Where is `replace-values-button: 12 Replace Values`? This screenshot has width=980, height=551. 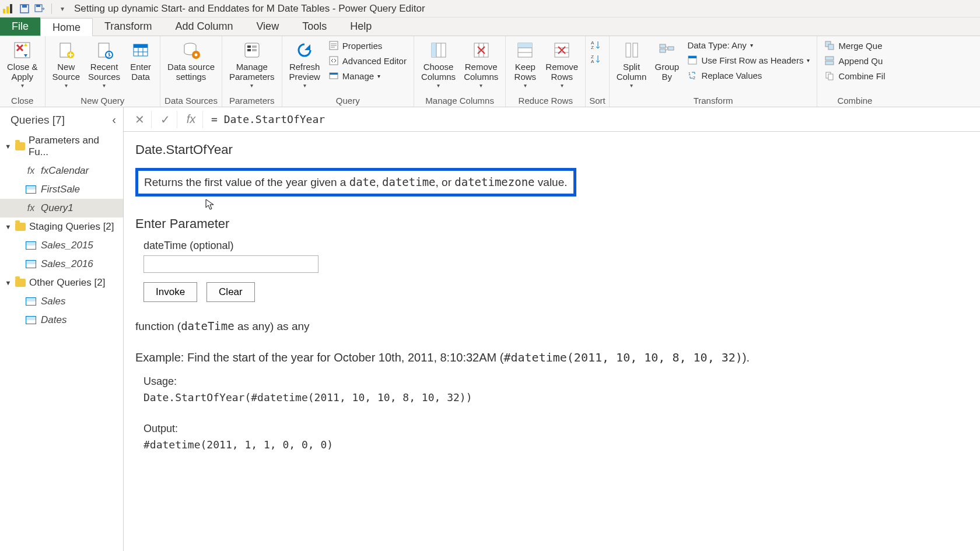
replace-values-button: 12 Replace Values is located at coordinates (748, 75).